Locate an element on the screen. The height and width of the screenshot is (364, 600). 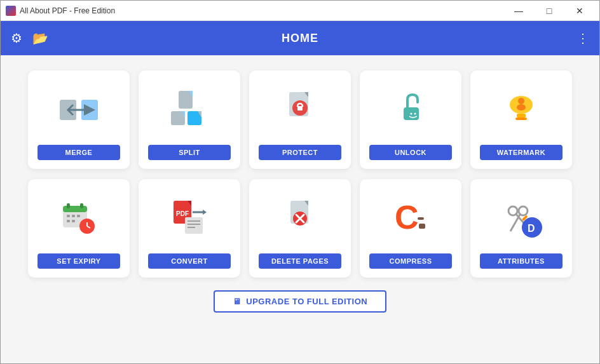
title-bar: All About PDF - Free Edition — □ ✕ is located at coordinates (300, 11).